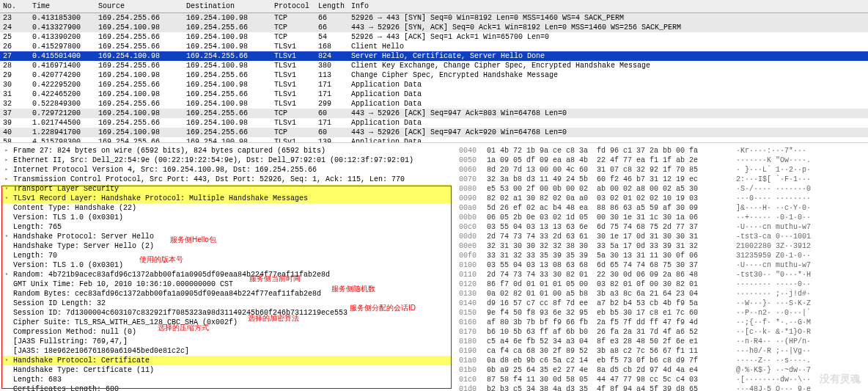 The width and height of the screenshot is (868, 391). I want to click on server-hello: Handshake Protocol: Server Hello, so click(84, 236).